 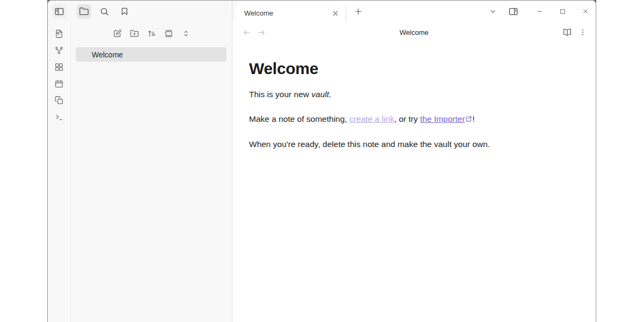 I want to click on folder-plus-icon, so click(x=134, y=33).